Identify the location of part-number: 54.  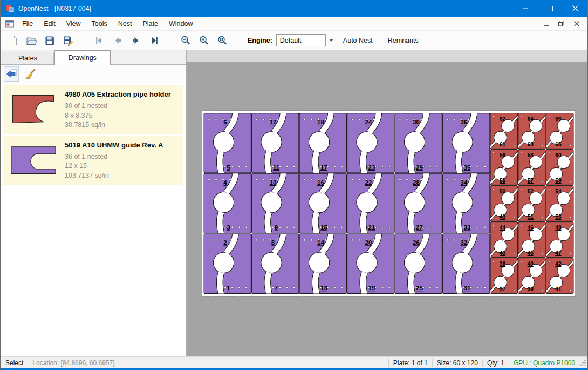
(558, 191).